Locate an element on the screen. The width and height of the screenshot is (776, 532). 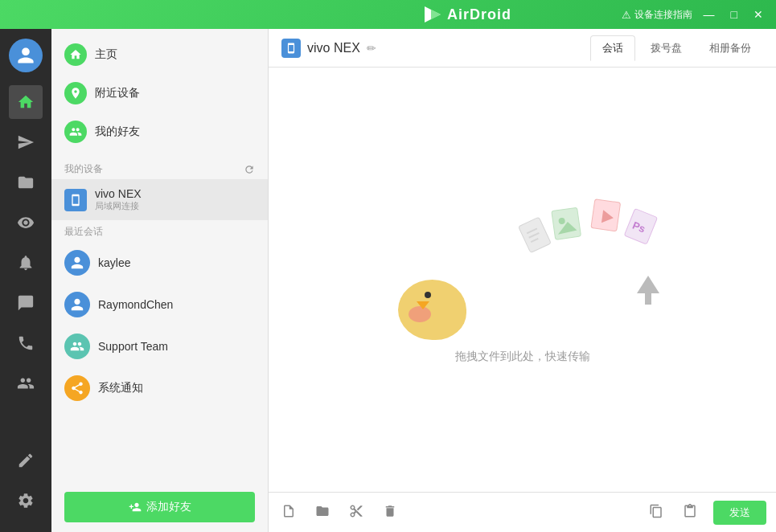
raymond-name: RaymondChen is located at coordinates (135, 305).